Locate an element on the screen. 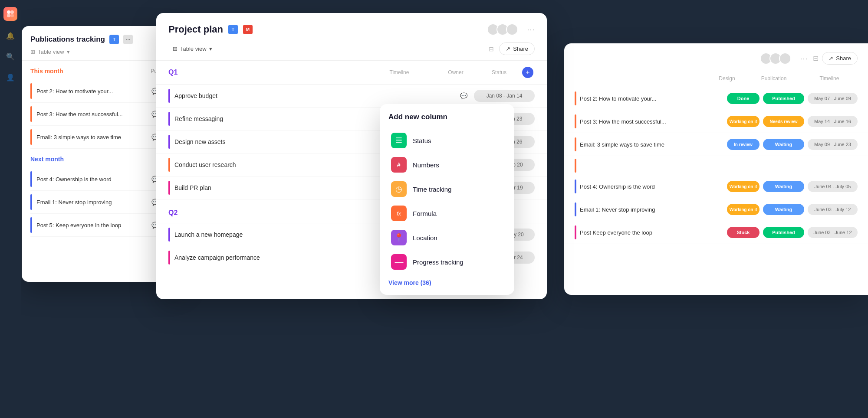 This screenshot has width=868, height=418. pub-item-text-5: Email 1: Never stop improving is located at coordinates (92, 202).